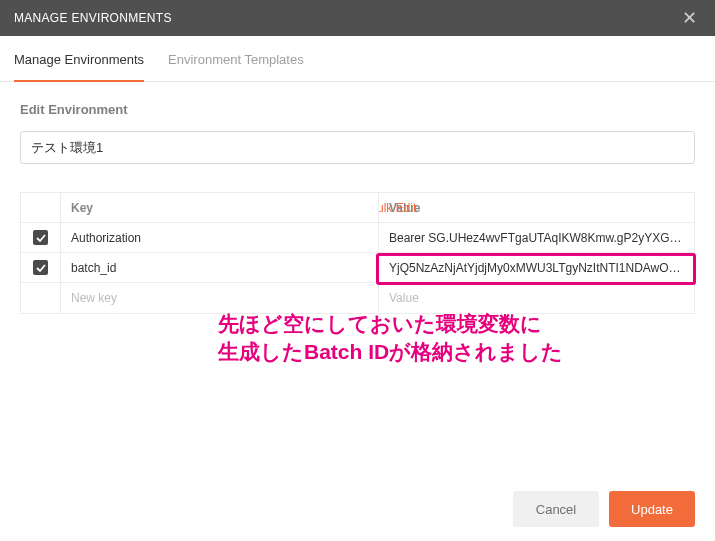 The width and height of the screenshot is (715, 541). What do you see at coordinates (358, 268) in the screenshot?
I see `table-row: batch_id YjQ5NzAzNjAtYjdjMy0xMWU3LTgyNzI…` at bounding box center [358, 268].